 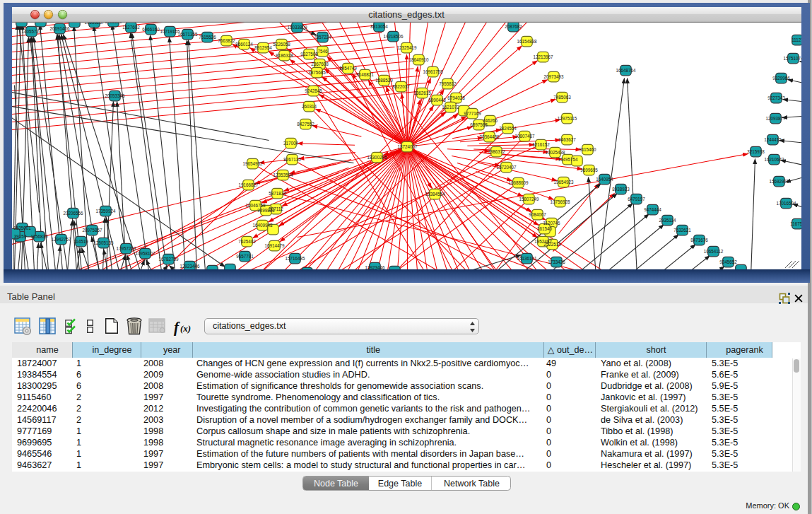 I want to click on svg-text: 2935114, so click(x=667, y=219).